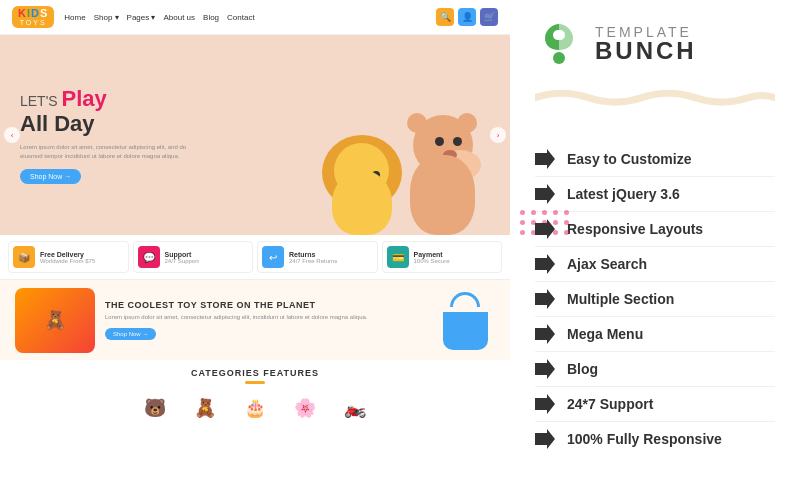  Describe the element at coordinates (313, 258) in the screenshot. I see `feature-returns-text: Returns 24/7 Free Returns` at that location.